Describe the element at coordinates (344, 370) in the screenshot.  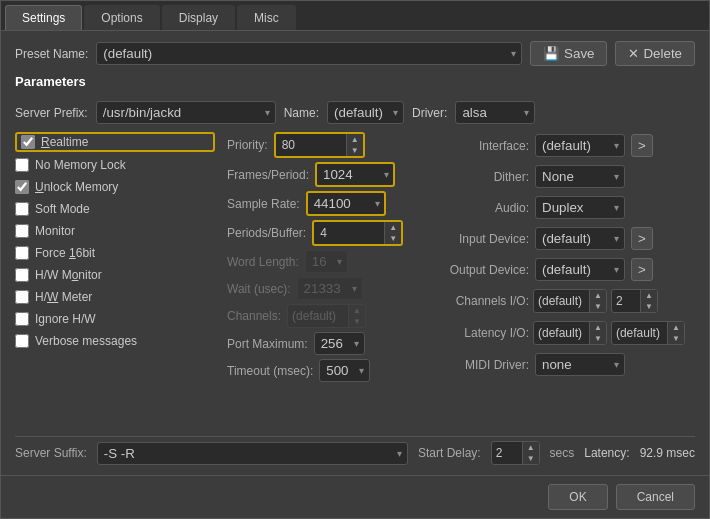
I see `timeout-wrap: 500` at that location.